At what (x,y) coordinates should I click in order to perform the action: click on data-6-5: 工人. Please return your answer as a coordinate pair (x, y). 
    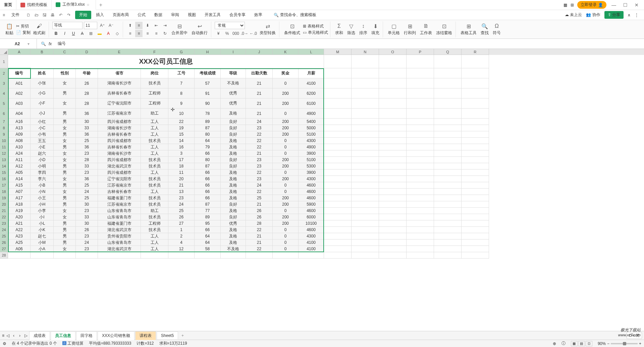
    Looking at the image, I should click on (155, 135).